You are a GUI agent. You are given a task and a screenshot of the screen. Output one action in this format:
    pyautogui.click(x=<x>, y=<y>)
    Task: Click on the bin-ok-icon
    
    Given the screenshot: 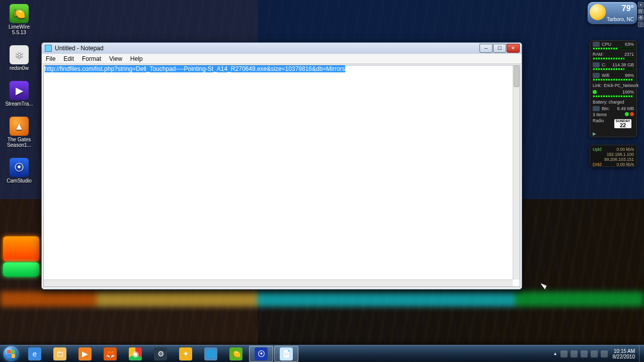 What is the action you would take?
    pyautogui.click(x=627, y=114)
    